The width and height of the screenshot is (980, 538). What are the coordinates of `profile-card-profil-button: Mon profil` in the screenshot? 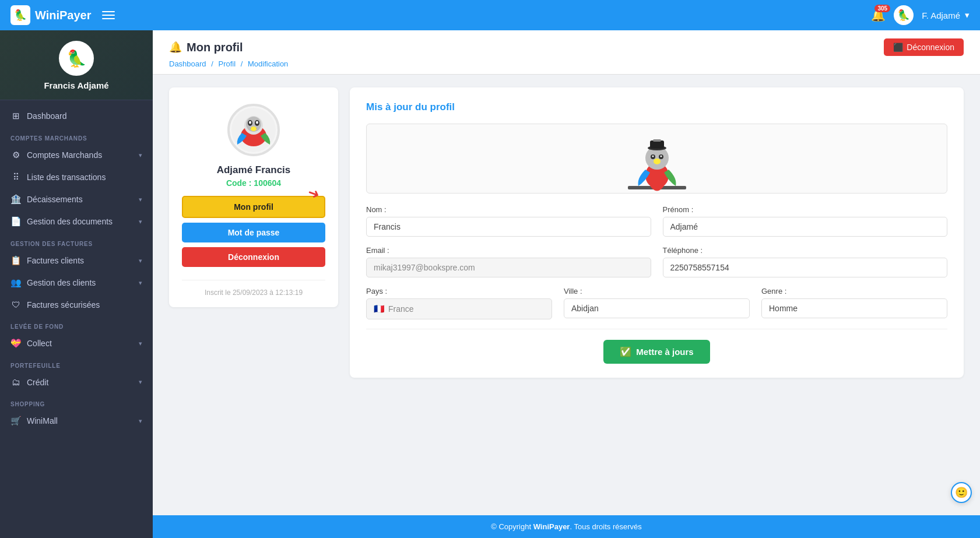 It's located at (254, 207).